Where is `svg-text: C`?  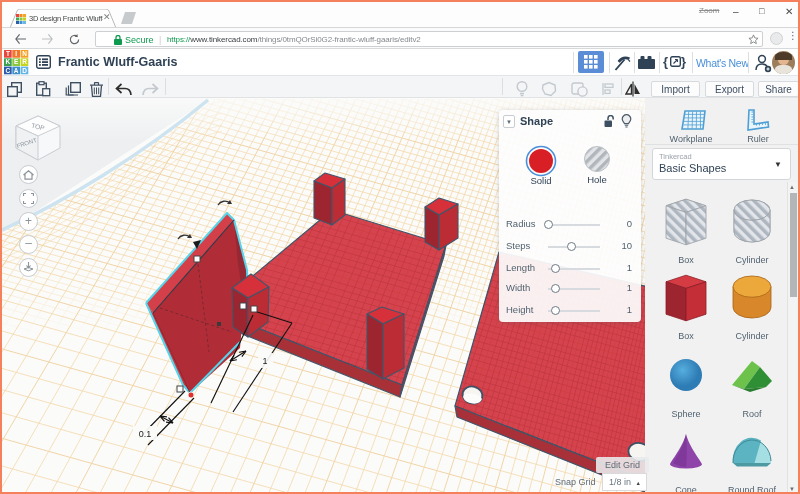
svg-text: C is located at coordinates (8, 70).